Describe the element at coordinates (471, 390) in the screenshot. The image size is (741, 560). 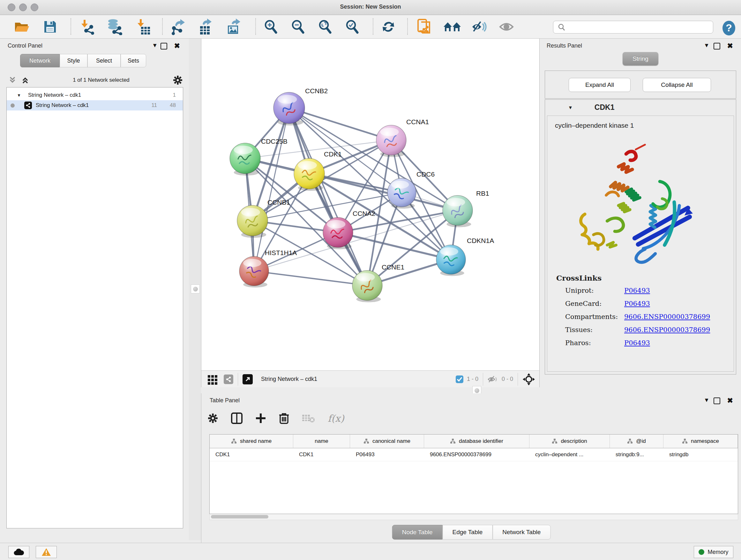
I see `table-splitter` at that location.